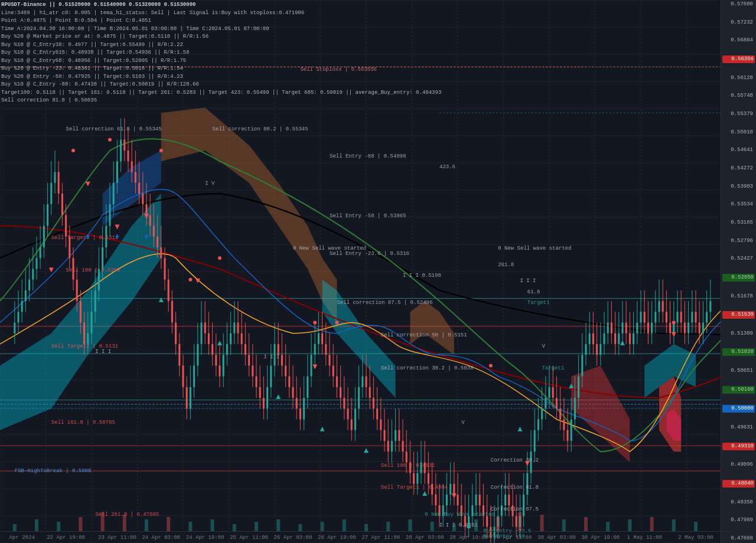 Image resolution: width=756 pixels, height=543 pixels. What do you see at coordinates (738, 78) in the screenshot?
I see `price-label-4: 0.56128` at bounding box center [738, 78].